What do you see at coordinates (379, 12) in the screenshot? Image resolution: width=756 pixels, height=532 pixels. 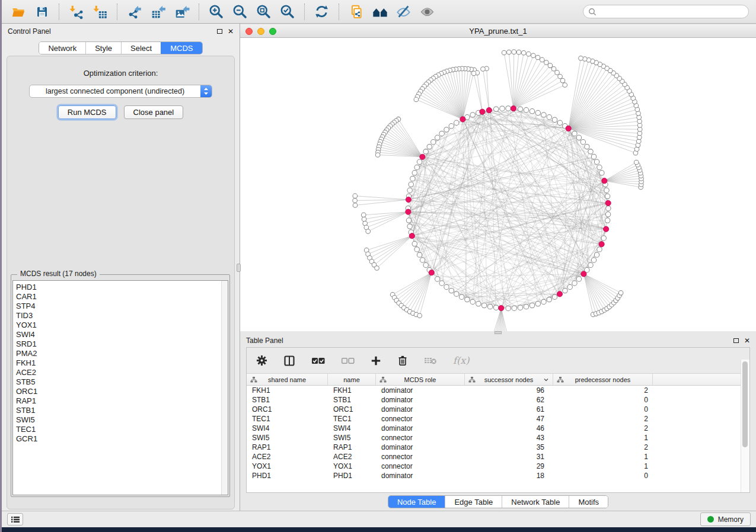 I see `first-neighbors-button` at bounding box center [379, 12].